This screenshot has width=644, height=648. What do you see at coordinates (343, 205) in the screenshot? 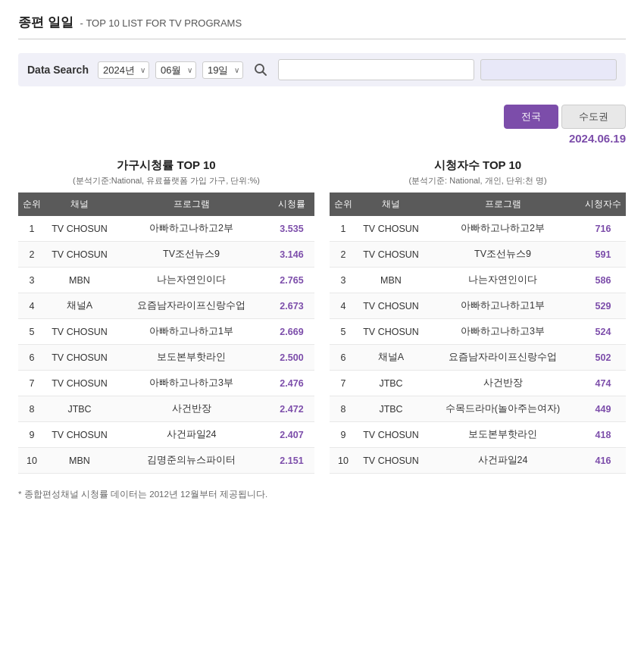
I see `v-col-rank: 순위` at bounding box center [343, 205].